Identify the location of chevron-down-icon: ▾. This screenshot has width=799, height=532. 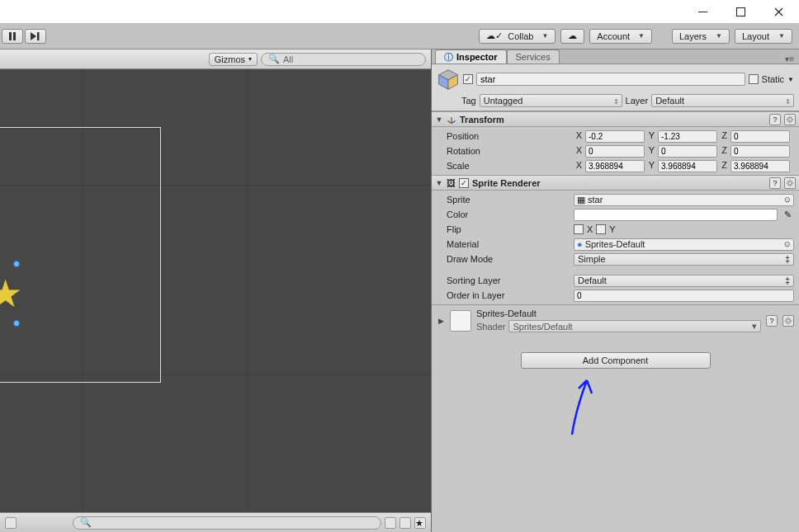
(250, 59).